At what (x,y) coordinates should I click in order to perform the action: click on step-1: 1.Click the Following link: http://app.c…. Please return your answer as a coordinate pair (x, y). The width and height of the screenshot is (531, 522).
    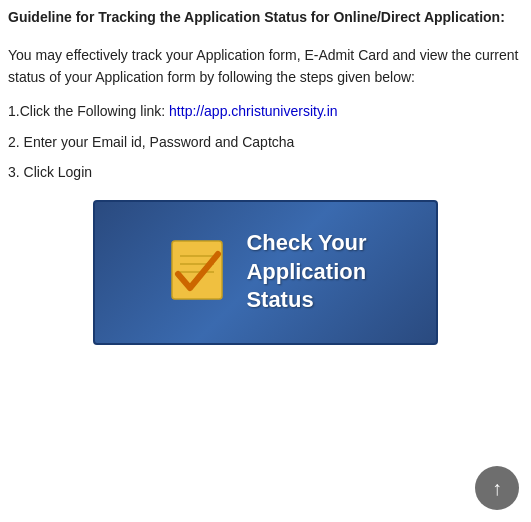
    Looking at the image, I should click on (266, 111).